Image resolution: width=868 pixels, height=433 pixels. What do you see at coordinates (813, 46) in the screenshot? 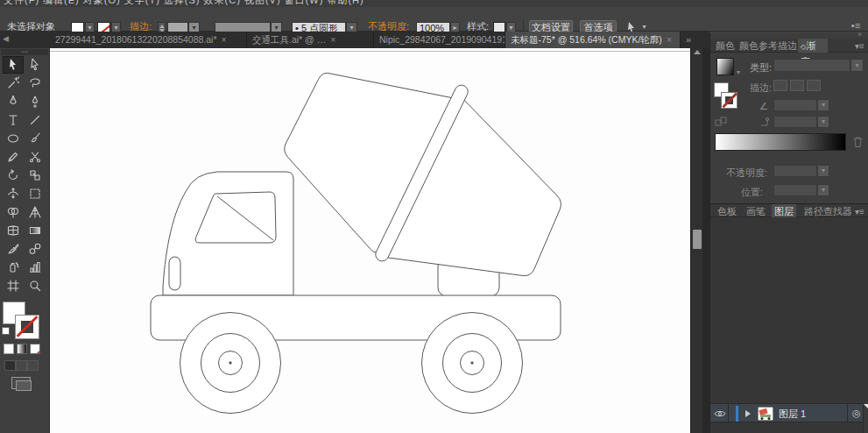
I see `tab-gradient: ◇渐变` at bounding box center [813, 46].